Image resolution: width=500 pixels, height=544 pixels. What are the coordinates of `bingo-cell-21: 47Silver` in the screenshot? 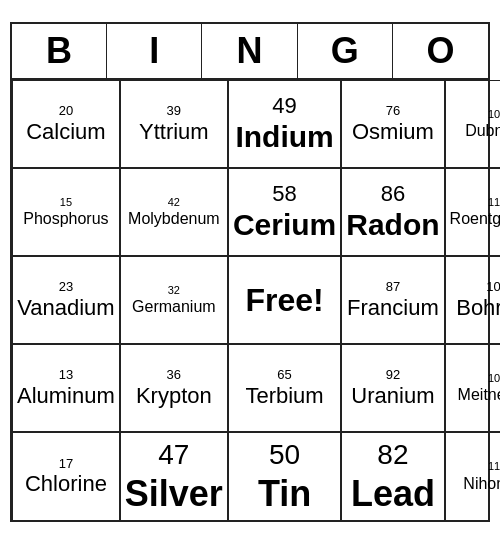 It's located at (174, 476).